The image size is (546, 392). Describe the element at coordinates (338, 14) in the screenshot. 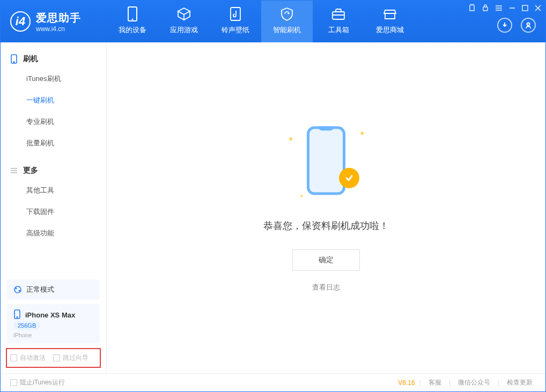

I see `toolbox-icon` at that location.